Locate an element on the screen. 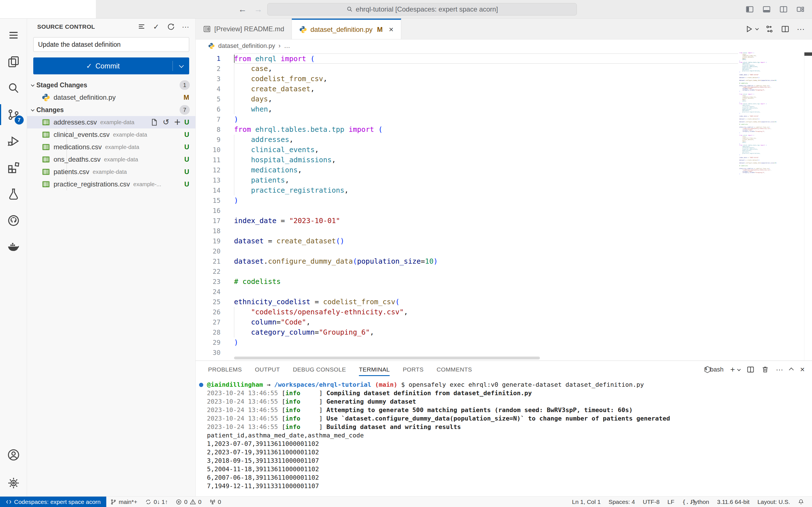 This screenshot has width=812, height=507. file-row: dataset_definition.pyM is located at coordinates (111, 97).